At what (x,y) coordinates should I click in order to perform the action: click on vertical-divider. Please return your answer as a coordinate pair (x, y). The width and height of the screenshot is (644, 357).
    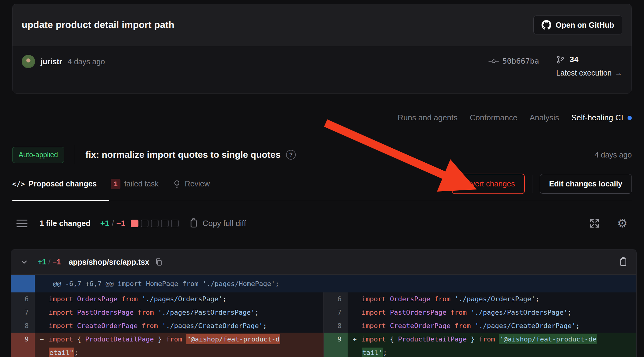
    Looking at the image, I should click on (75, 155).